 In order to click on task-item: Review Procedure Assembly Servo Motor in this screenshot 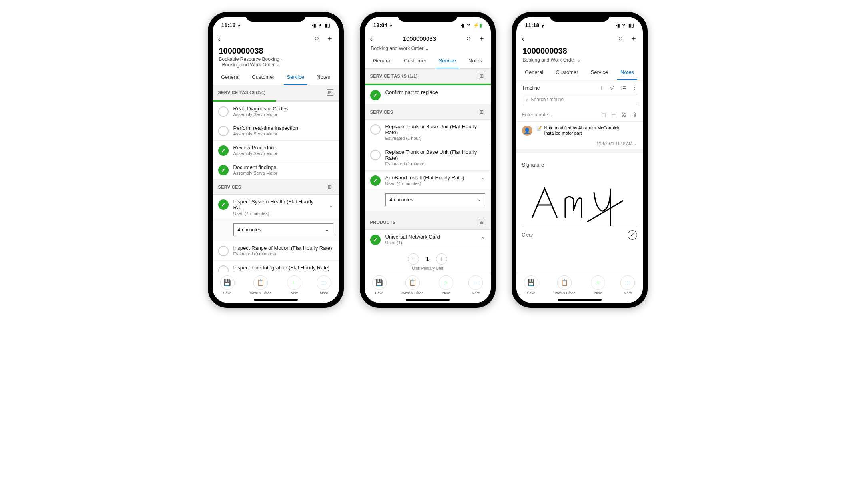, I will do `click(276, 150)`.